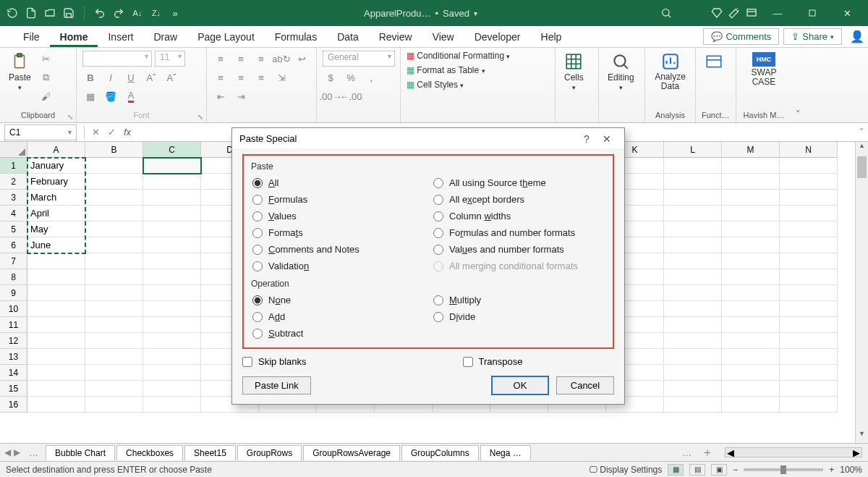 The height and width of the screenshot is (477, 868). I want to click on align-right-icon: ≡, so click(261, 77).